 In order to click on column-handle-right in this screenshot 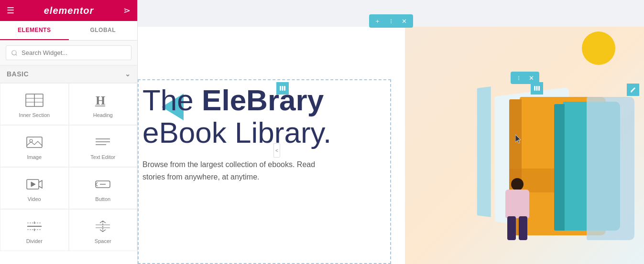, I will do `click(537, 88)`.